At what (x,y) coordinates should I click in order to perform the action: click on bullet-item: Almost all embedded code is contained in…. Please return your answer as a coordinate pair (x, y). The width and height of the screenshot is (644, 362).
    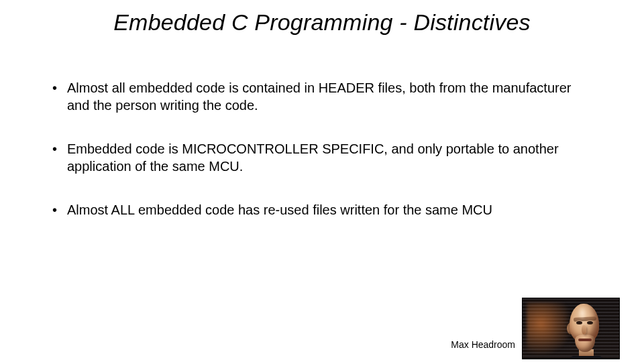
    Looking at the image, I should click on (322, 97).